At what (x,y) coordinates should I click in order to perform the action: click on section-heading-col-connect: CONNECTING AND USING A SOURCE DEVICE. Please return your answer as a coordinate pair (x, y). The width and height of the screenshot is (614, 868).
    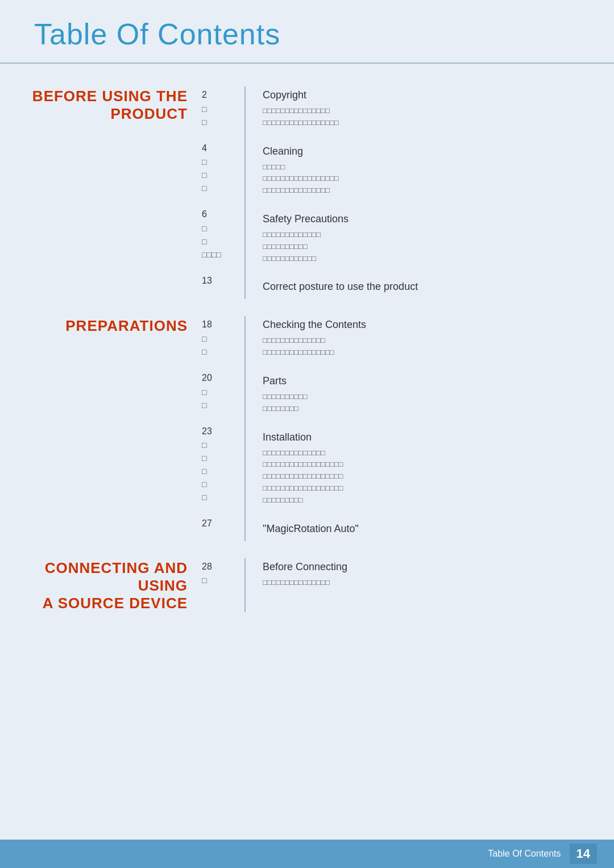
    Looking at the image, I should click on (111, 585).